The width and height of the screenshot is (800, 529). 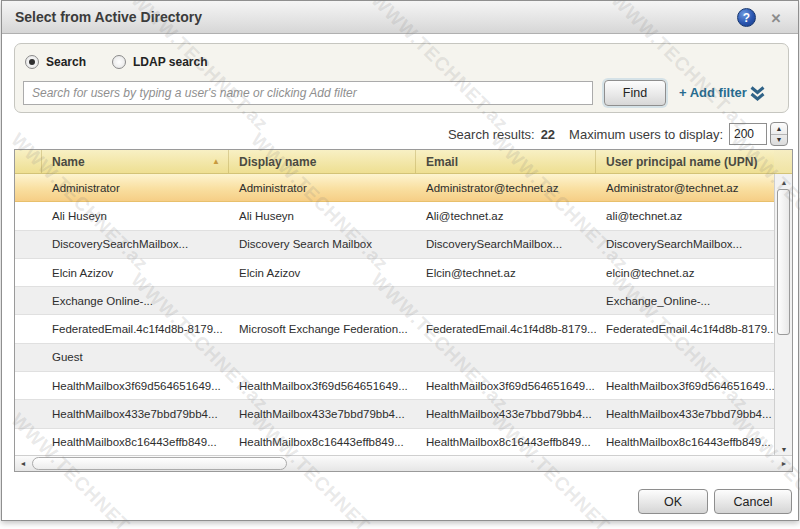 What do you see at coordinates (506, 216) in the screenshot?
I see `row-cell: Ali@technet.az` at bounding box center [506, 216].